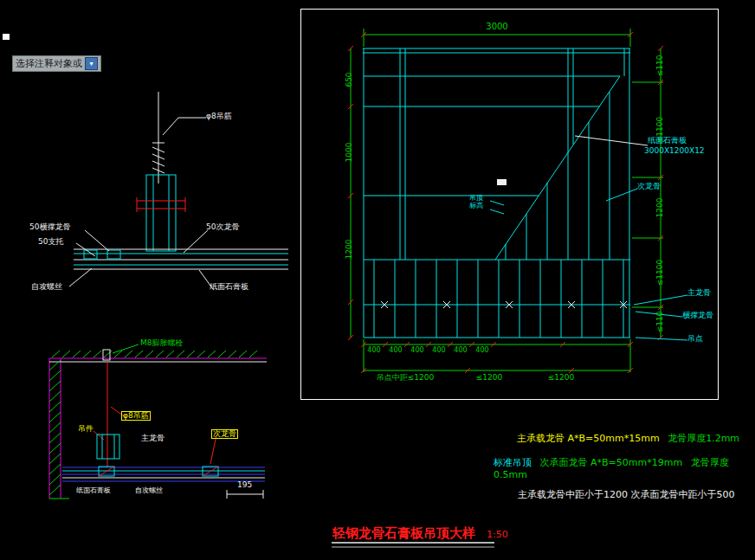 The image size is (755, 560). I want to click on title-underline, so click(413, 545).